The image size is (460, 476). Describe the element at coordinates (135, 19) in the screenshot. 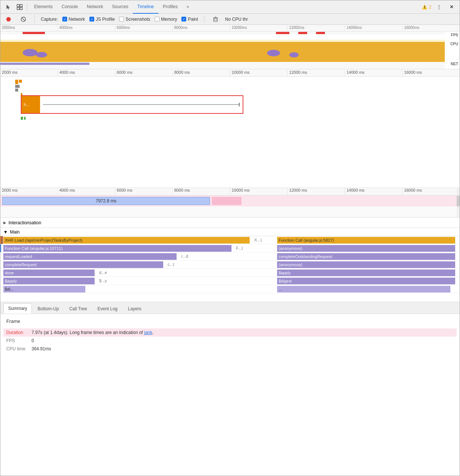

I see `capture-screenshots: Screenshots` at that location.